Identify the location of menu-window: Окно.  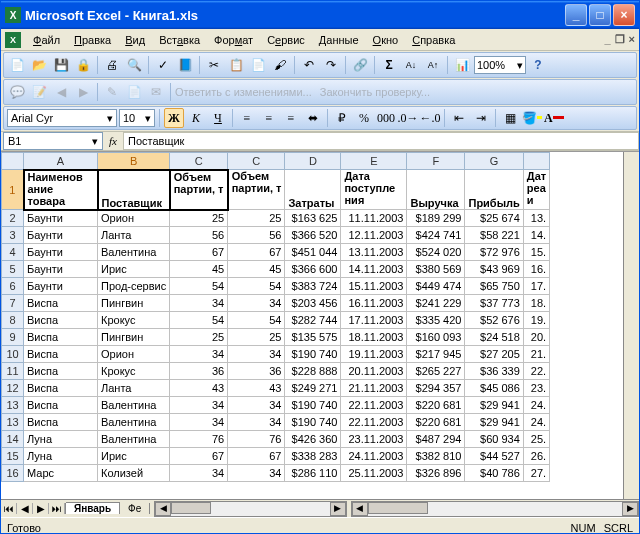
(386, 40).